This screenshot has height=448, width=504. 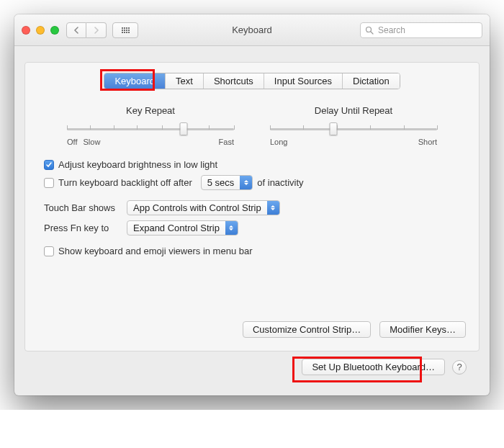 What do you see at coordinates (76, 30) in the screenshot?
I see `back-button` at bounding box center [76, 30].